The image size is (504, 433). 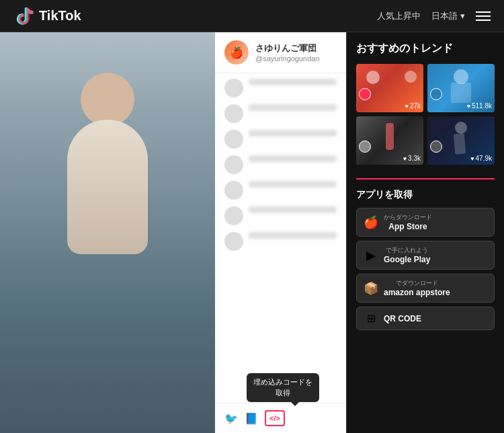 What do you see at coordinates (425, 255) in the screenshot?
I see `google-play-button: ▶ で手に入れよう Google Play` at bounding box center [425, 255].